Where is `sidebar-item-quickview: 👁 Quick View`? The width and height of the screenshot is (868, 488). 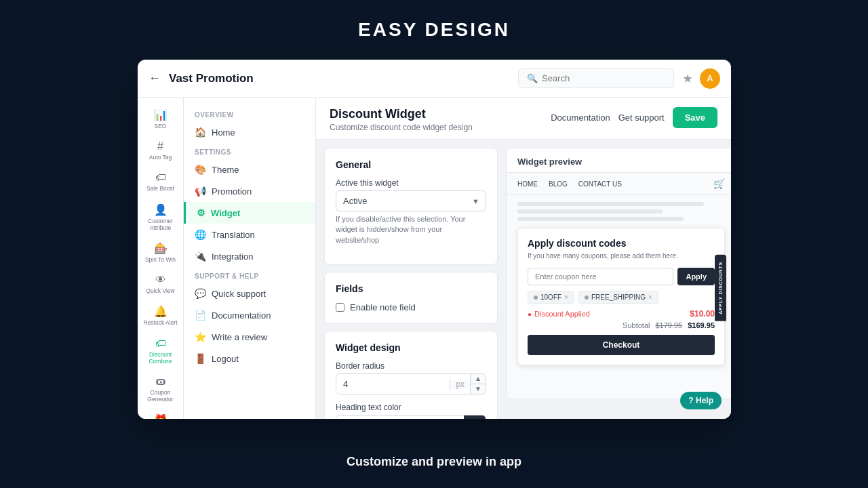
sidebar-item-quickview: 👁 Quick View is located at coordinates (160, 284).